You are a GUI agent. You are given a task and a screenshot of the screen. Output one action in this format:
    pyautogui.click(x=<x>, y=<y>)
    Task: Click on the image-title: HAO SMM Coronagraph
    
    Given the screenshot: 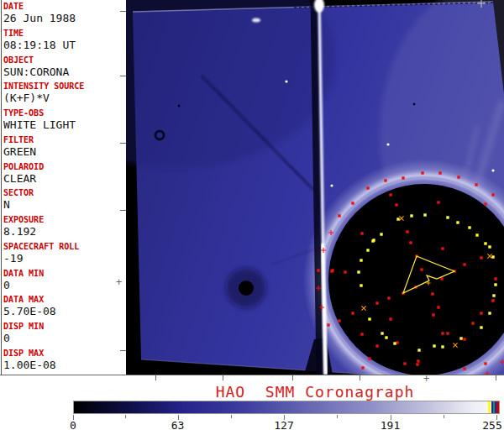 What is the action you would take?
    pyautogui.click(x=315, y=391)
    